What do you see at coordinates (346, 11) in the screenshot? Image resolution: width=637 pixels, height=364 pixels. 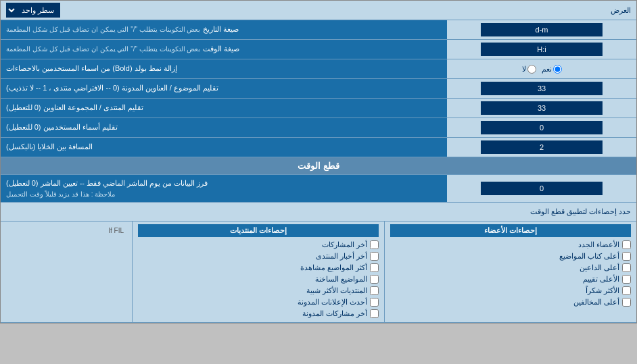 I see `header-label: العرض` at bounding box center [346, 11].